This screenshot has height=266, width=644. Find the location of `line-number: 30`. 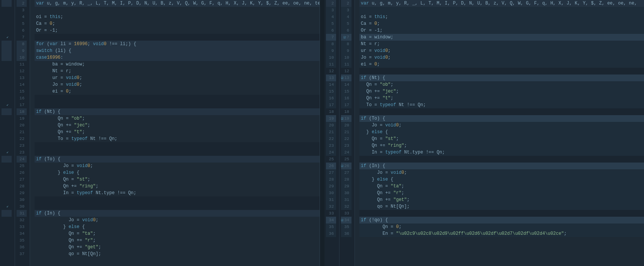

line-number: 30 is located at coordinates (22, 207).